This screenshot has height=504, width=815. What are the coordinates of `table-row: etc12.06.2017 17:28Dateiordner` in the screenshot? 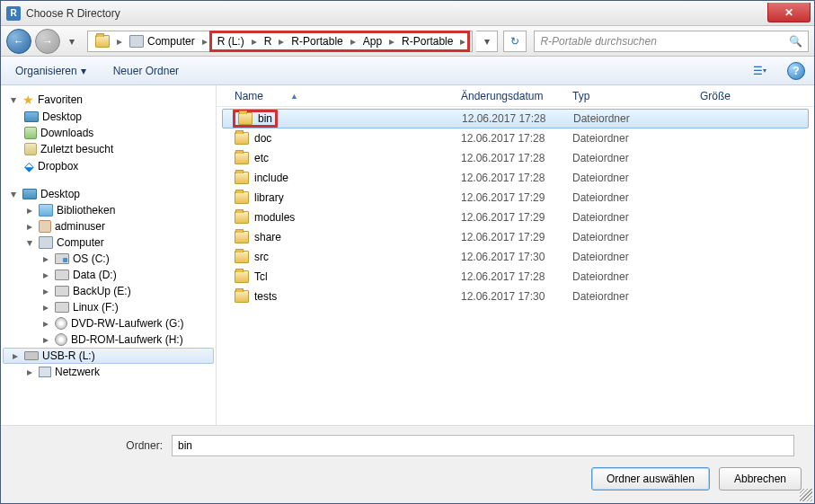 It's located at (516, 158).